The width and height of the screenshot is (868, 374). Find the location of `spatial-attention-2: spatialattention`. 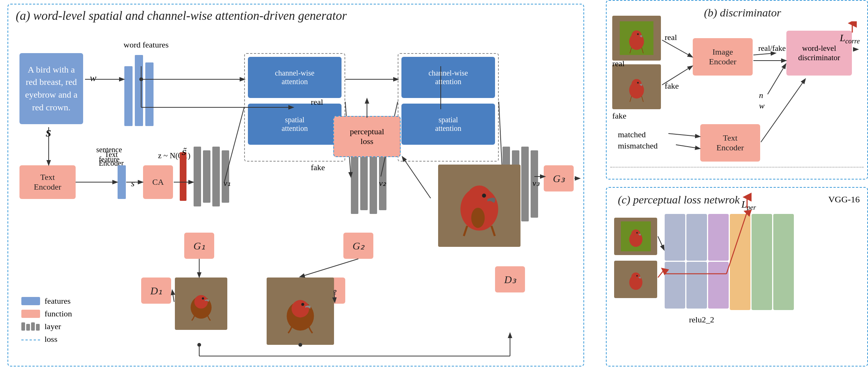

spatial-attention-2: spatialattention is located at coordinates (448, 124).